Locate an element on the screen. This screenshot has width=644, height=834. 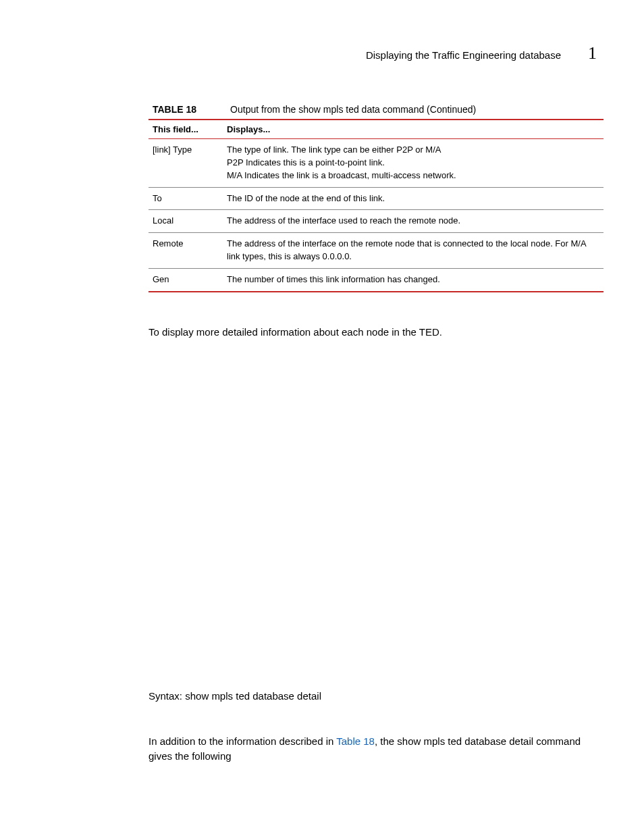
table-18-link: Table 18 is located at coordinates (355, 741).